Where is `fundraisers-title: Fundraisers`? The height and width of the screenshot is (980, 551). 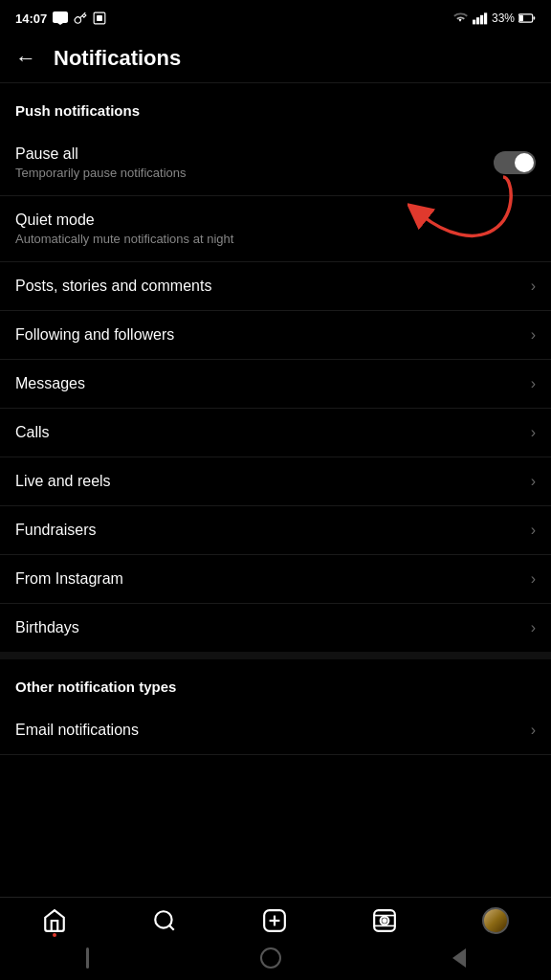
fundraisers-title: Fundraisers is located at coordinates (55, 530).